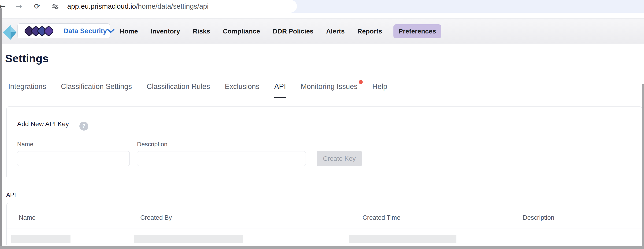  Describe the element at coordinates (329, 89) in the screenshot. I see `tab-monitoring-issues: Monitoring Issues` at that location.